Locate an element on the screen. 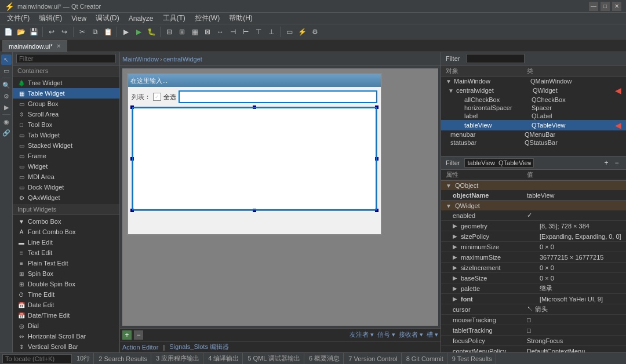  action-editor-button: ⚙ is located at coordinates (315, 32).